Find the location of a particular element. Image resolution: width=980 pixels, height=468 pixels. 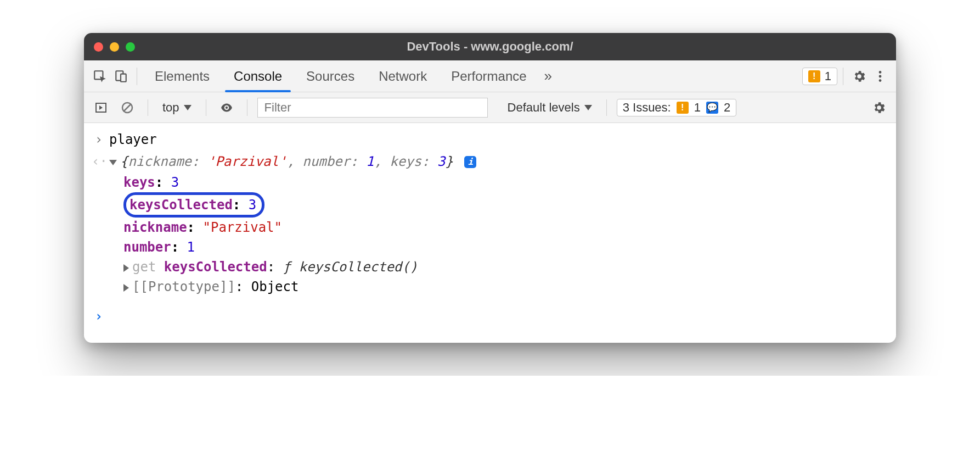

levels-selector-label: Default levels is located at coordinates (544, 108).